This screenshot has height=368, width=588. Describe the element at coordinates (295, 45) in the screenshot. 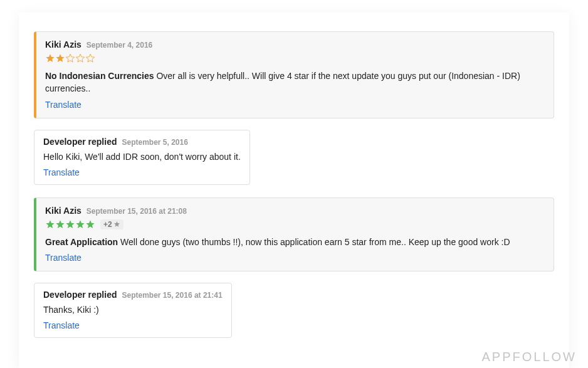

I see `review-header: Kiki Azis September 4, 2016` at that location.